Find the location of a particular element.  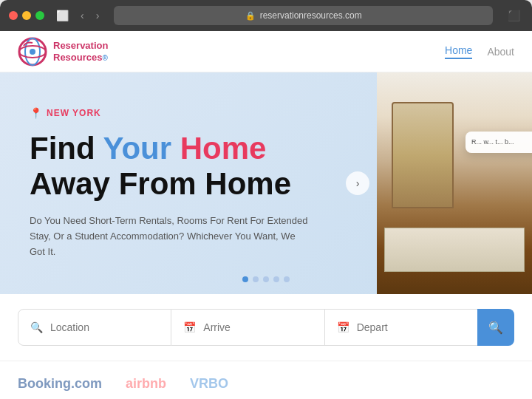

partner-booking: Booking.com is located at coordinates (60, 384).